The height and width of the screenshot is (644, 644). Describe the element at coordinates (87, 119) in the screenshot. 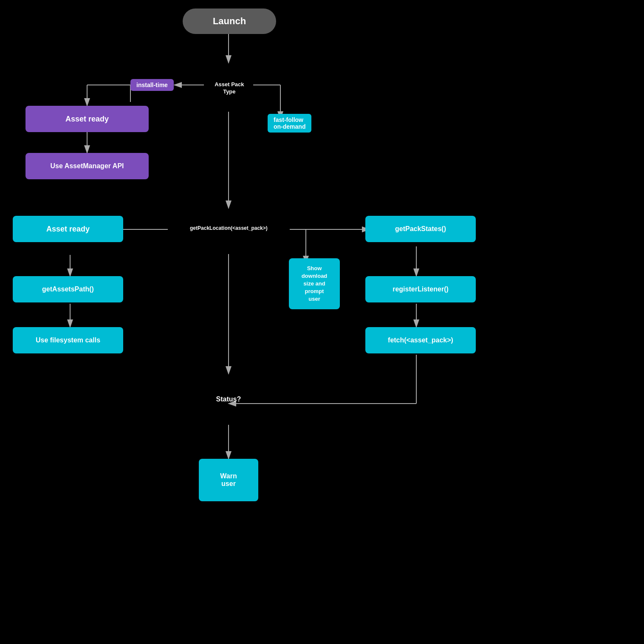

I see `asset-ready-1: Asset ready` at that location.